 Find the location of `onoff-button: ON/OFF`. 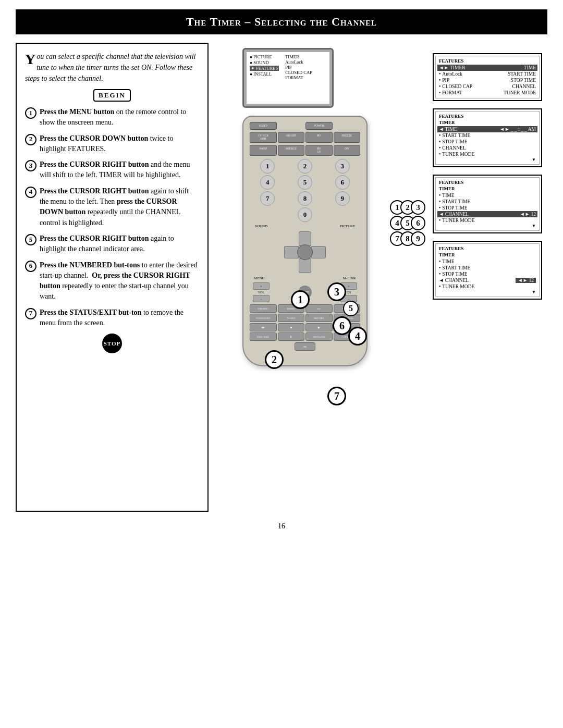

onoff-button: ON/OFF is located at coordinates (291, 138).